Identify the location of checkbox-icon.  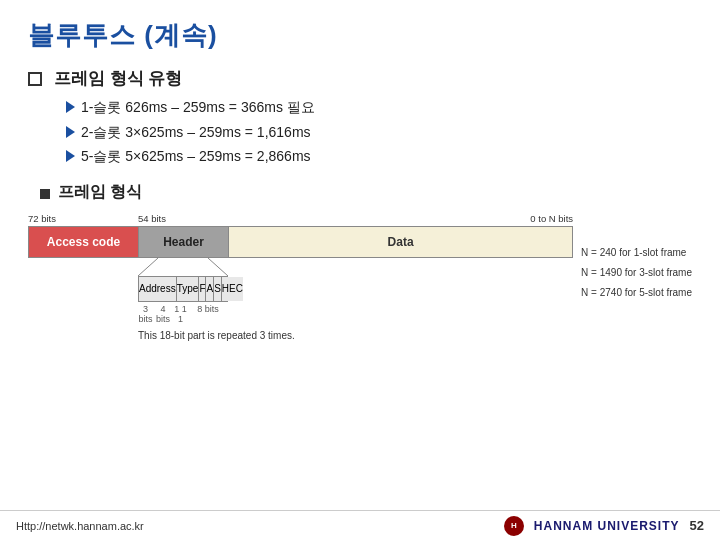
(35, 79).